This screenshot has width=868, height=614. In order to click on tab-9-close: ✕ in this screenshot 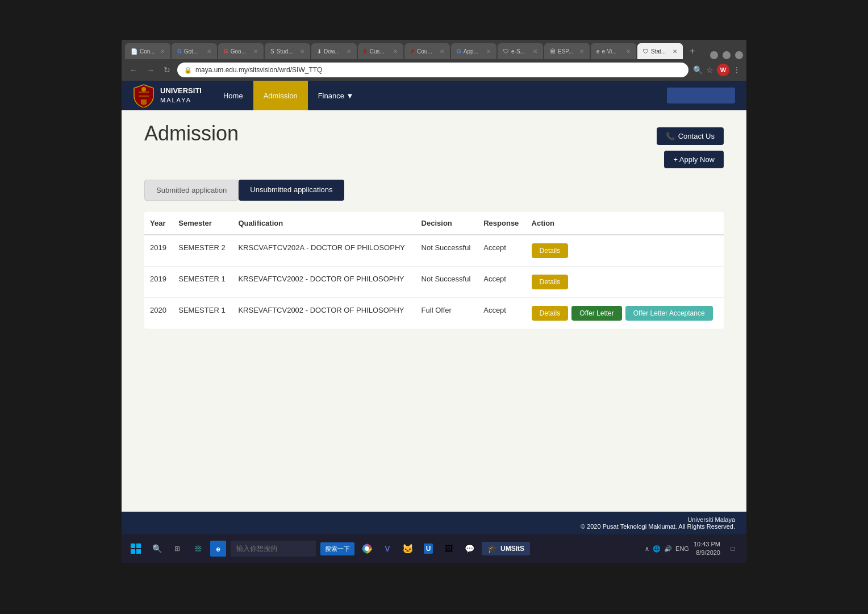, I will do `click(535, 51)`.